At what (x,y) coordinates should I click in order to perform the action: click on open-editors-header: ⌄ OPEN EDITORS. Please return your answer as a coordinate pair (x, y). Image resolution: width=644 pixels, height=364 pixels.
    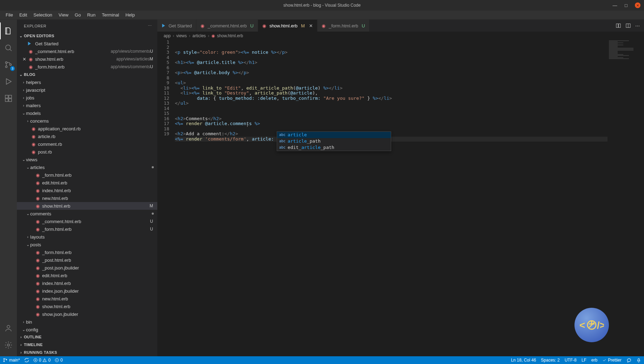
    Looking at the image, I should click on (87, 36).